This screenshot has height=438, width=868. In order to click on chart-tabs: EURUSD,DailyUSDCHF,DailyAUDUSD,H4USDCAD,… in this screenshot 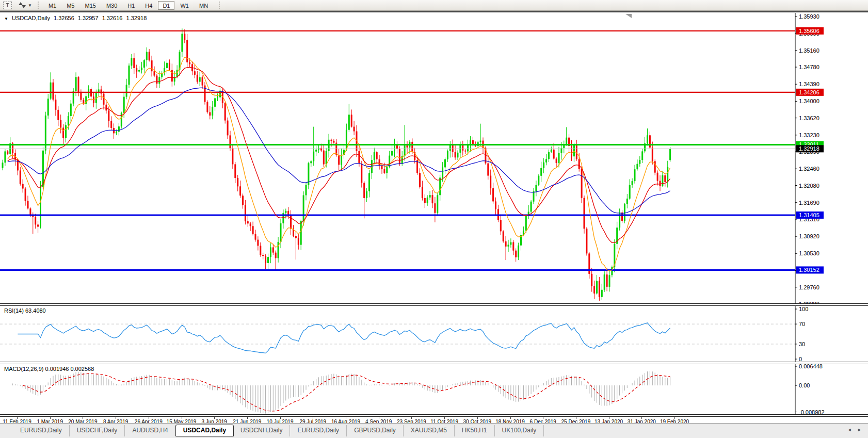, I will do `click(279, 431)`.